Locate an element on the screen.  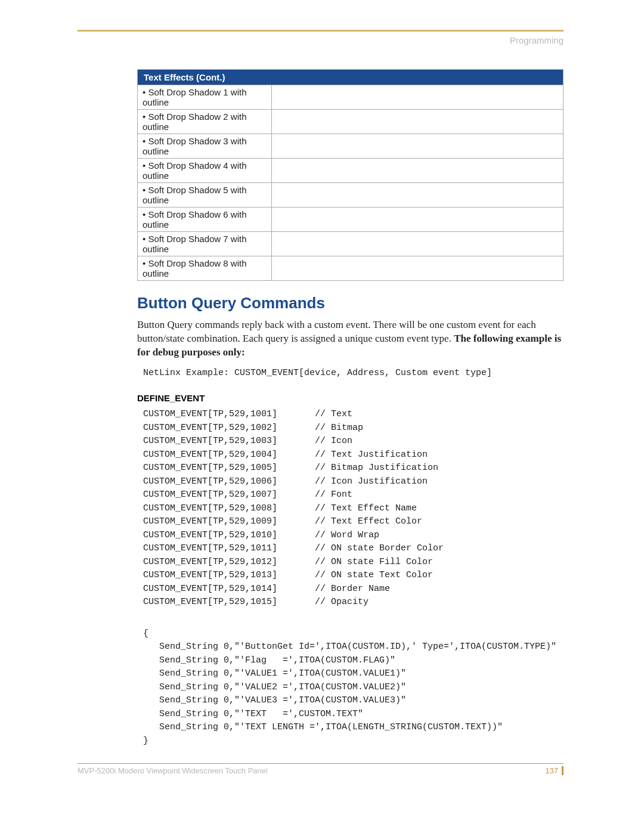
table-cell: • Soft Drop Shadow 6 with outline is located at coordinates (205, 219).